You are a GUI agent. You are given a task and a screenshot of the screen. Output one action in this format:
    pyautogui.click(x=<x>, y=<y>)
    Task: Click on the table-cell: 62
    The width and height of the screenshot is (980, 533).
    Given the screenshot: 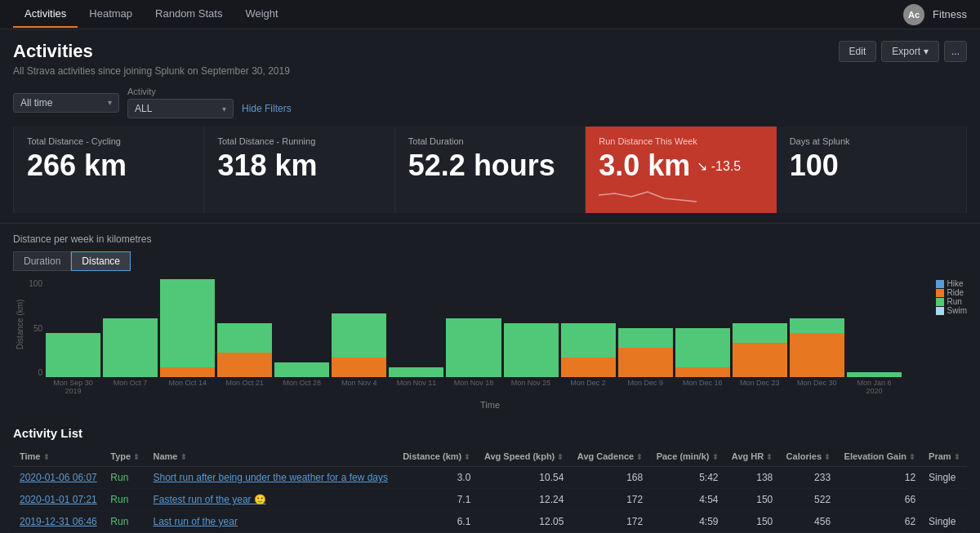 What is the action you would take?
    pyautogui.click(x=880, y=522)
    